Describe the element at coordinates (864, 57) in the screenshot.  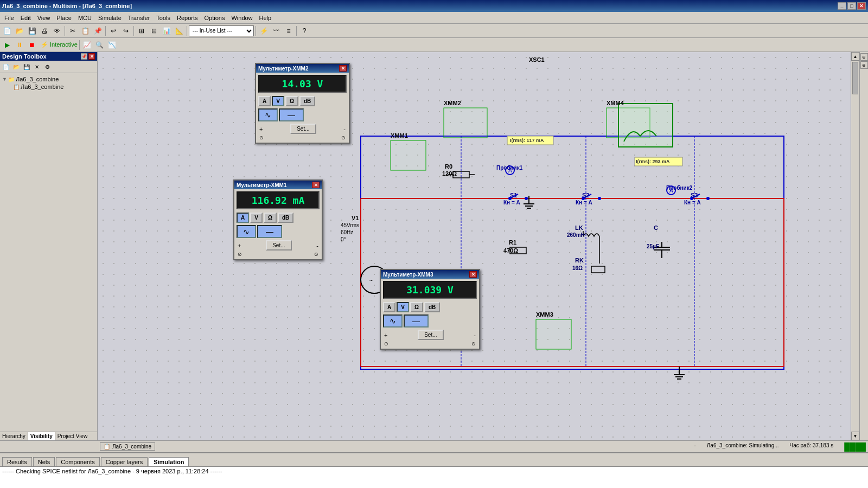
I see `side-tool-1: ⊕` at that location.